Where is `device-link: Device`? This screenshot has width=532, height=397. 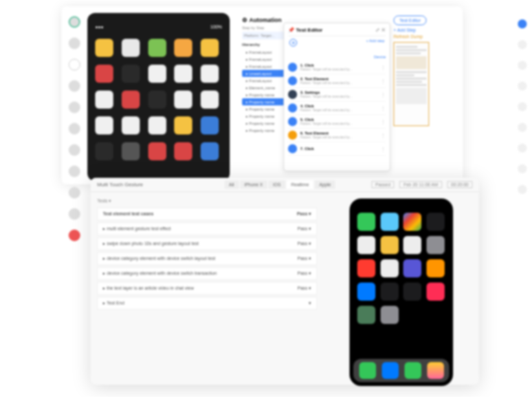 device-link: Device is located at coordinates (380, 57).